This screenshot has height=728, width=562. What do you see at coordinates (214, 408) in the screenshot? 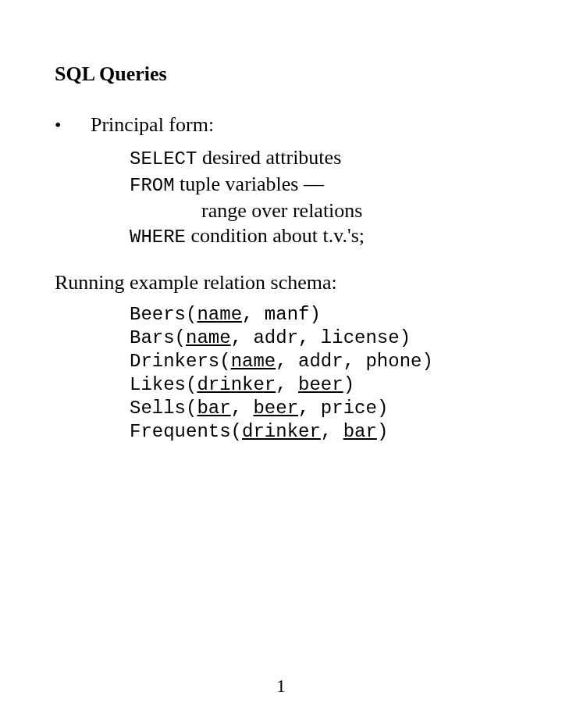
I see `key-attr: bar` at bounding box center [214, 408].